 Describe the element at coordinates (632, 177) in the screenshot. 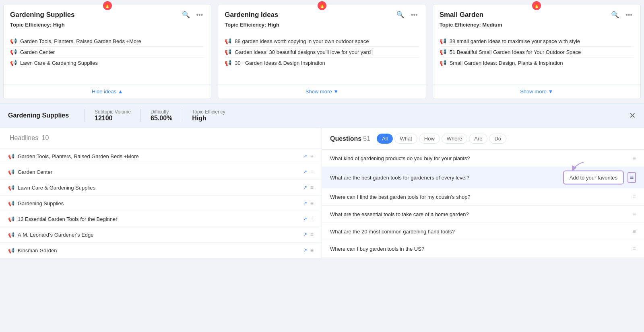

I see `add-to-favorites-icon: ≡` at that location.